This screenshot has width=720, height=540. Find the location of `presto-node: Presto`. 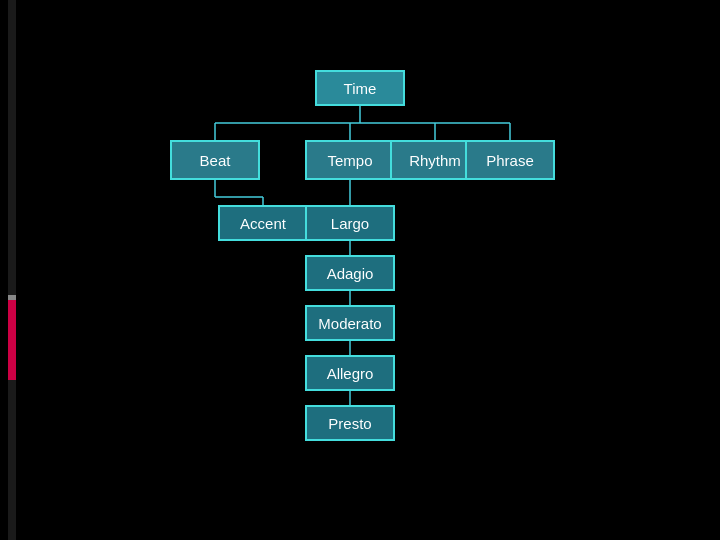

presto-node: Presto is located at coordinates (350, 423).